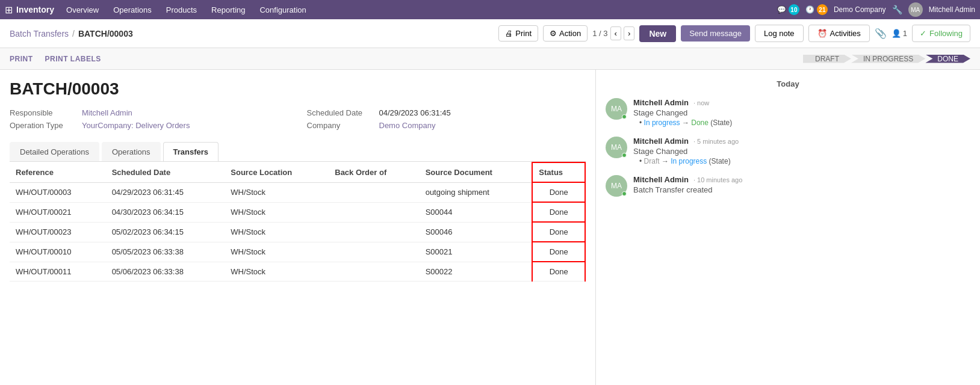  What do you see at coordinates (166, 172) in the screenshot?
I see `col-scheduled-date: Scheduled Date` at bounding box center [166, 172].